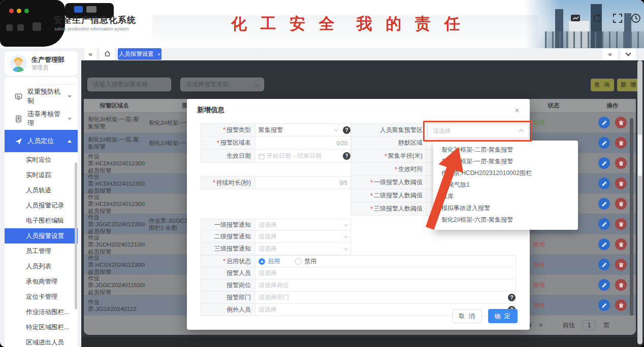 The image size is (644, 347). What do you see at coordinates (233, 225) in the screenshot?
I see `field-label: 一级报警通知` at bounding box center [233, 225].